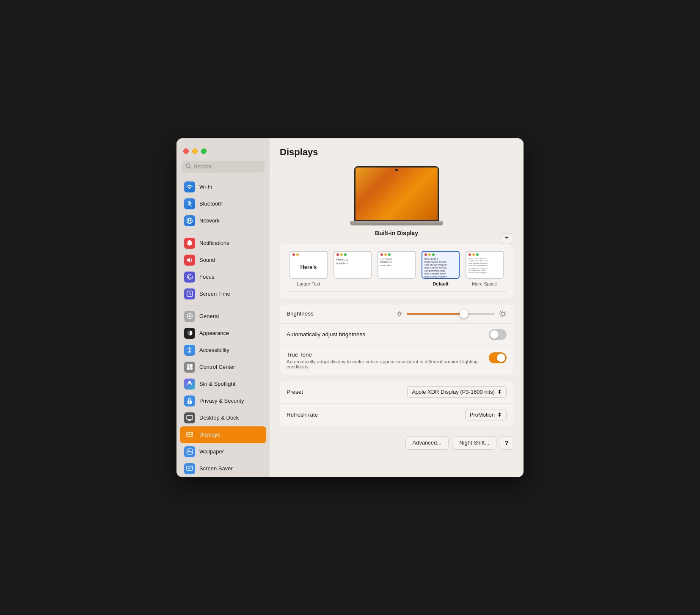 This screenshot has width=700, height=615. I want to click on sidebar-item-screensaver: Screen Saver, so click(223, 469).